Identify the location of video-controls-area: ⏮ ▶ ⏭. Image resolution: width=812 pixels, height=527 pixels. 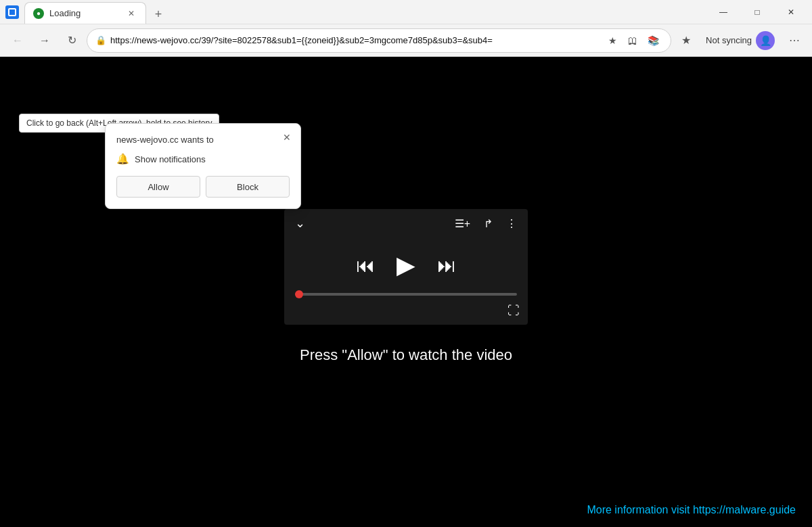
(406, 265).